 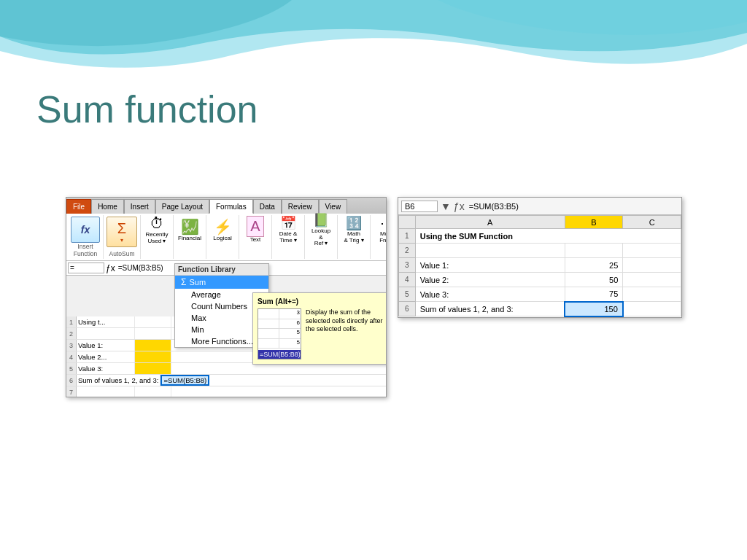 I want to click on recently-used-button: ⏱ RecentlyUsed ▾, so click(x=157, y=230).